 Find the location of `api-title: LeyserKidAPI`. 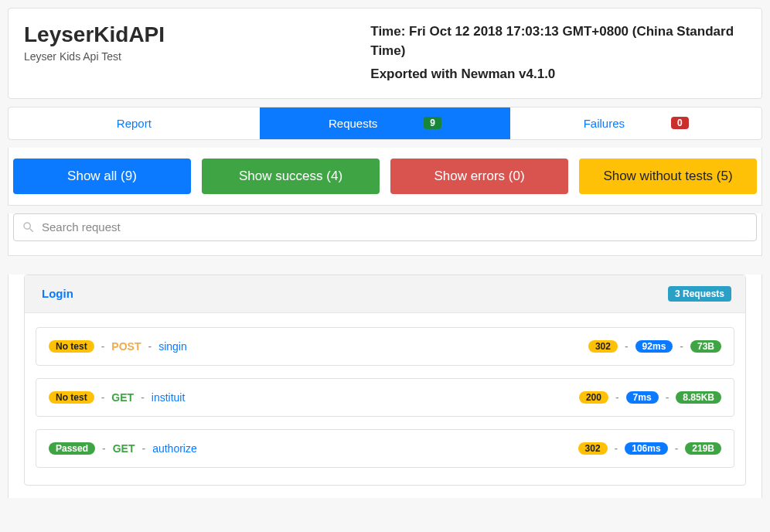

api-title: LeyserKidAPI is located at coordinates (197, 35).